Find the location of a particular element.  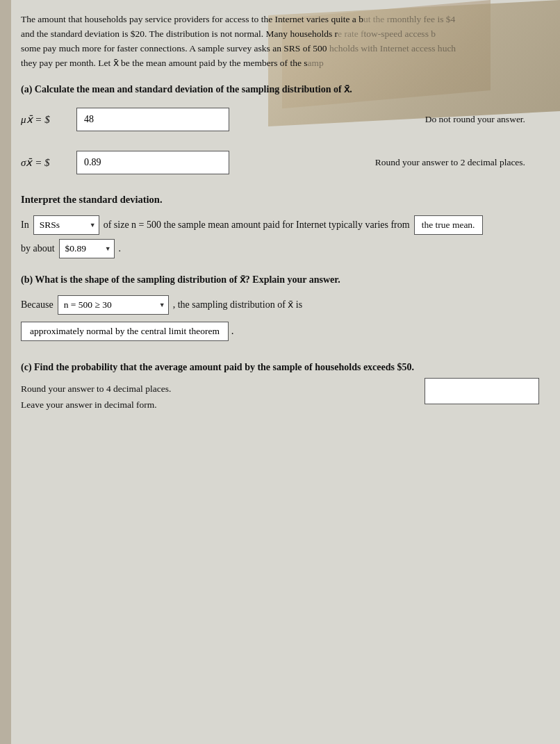

problem-text-line3c: uch is located at coordinates (450, 49).